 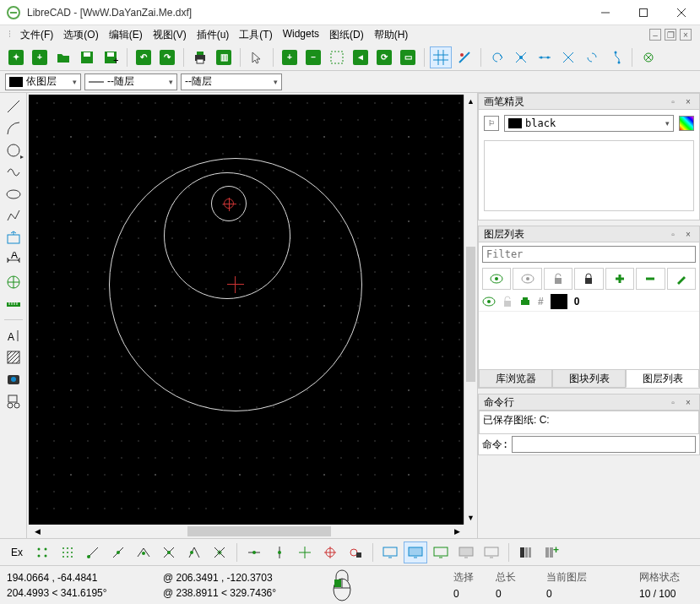 I want to click on tool-select, so click(x=14, y=238).